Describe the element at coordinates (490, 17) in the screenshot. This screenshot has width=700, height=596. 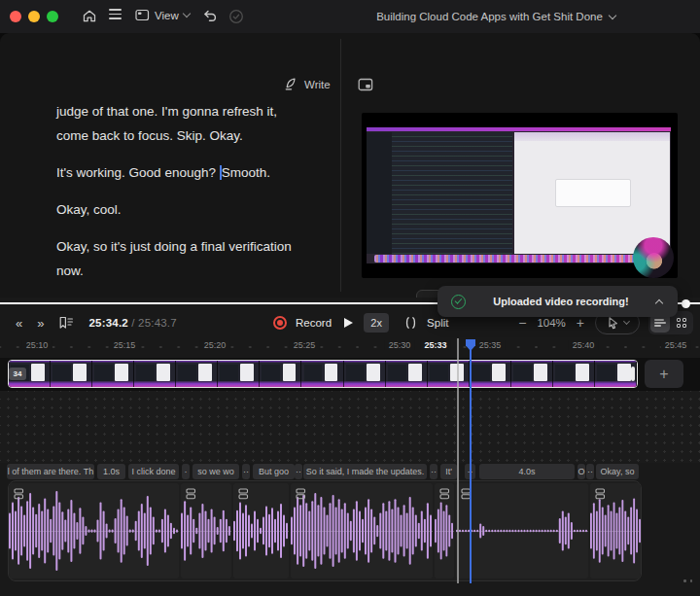
I see `project-title: Building Cloud Code Apps with Get Shit D…` at that location.